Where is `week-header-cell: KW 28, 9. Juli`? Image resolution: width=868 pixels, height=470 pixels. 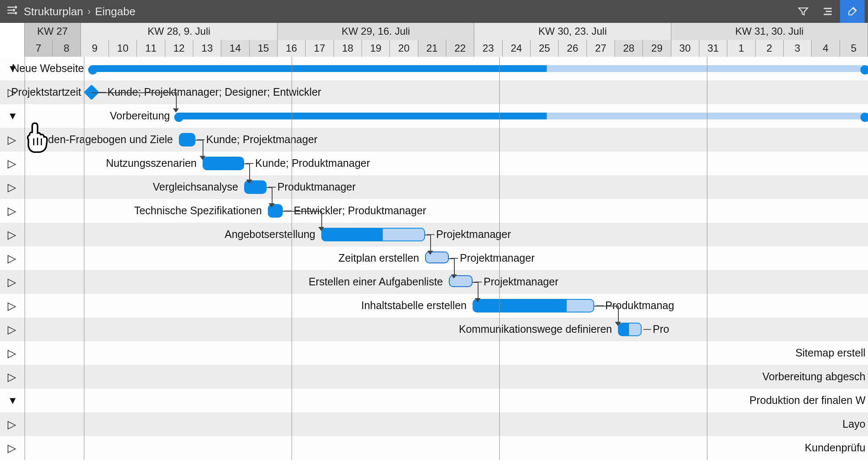 week-header-cell: KW 28, 9. Juli is located at coordinates (179, 31).